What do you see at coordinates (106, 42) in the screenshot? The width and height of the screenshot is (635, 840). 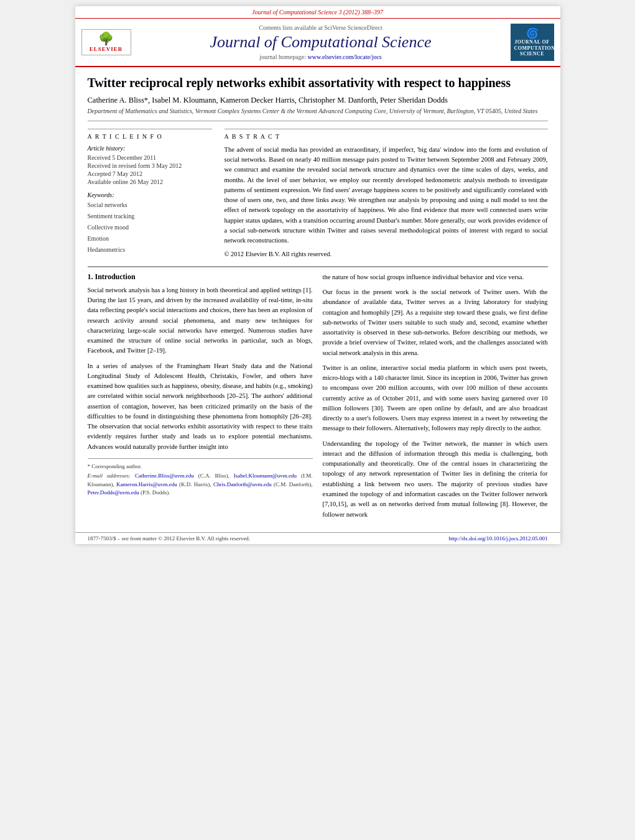 I see `elsevier-logo: 🌳 ELSEVIER` at bounding box center [106, 42].